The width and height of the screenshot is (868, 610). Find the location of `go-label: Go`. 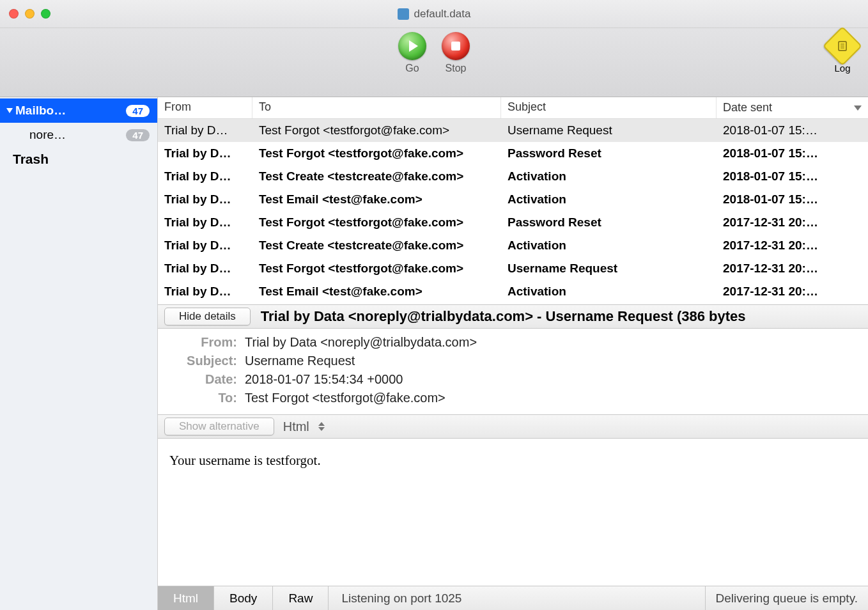

go-label: Go is located at coordinates (412, 68).